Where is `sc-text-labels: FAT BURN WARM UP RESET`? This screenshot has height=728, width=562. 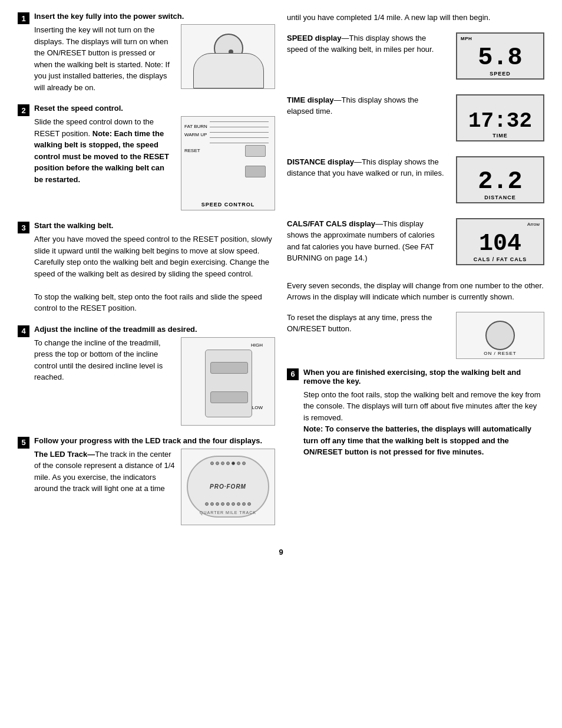 sc-text-labels: FAT BURN WARM UP RESET is located at coordinates (196, 139).